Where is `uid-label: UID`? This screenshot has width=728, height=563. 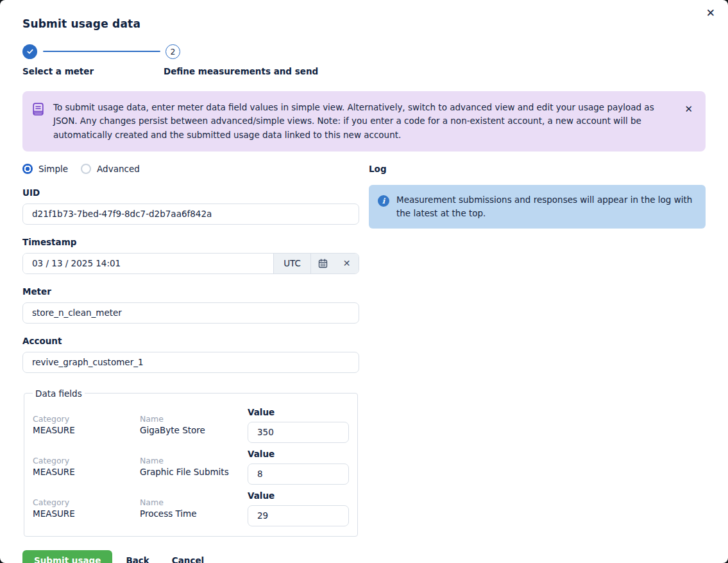 uid-label: UID is located at coordinates (191, 193).